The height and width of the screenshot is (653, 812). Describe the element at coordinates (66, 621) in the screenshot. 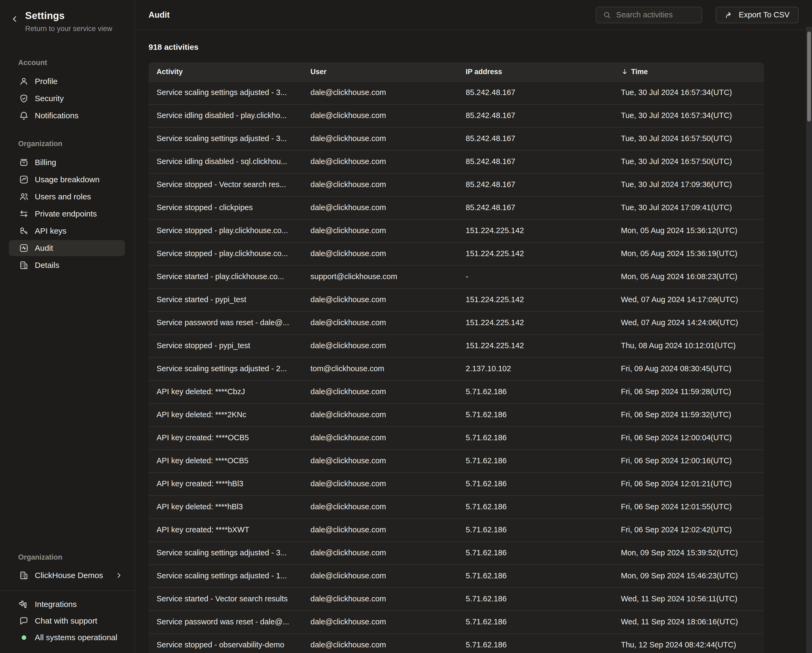

I see `sidebar-item-label: Chat with support` at that location.